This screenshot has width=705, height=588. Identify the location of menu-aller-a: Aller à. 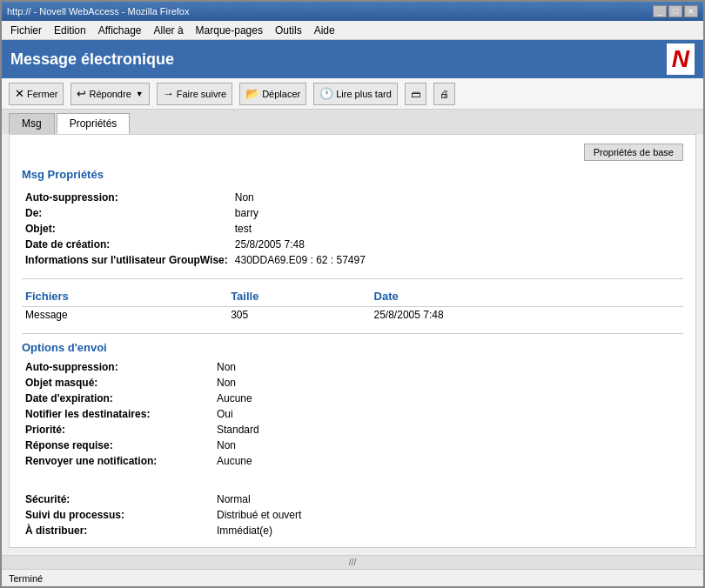
(169, 30).